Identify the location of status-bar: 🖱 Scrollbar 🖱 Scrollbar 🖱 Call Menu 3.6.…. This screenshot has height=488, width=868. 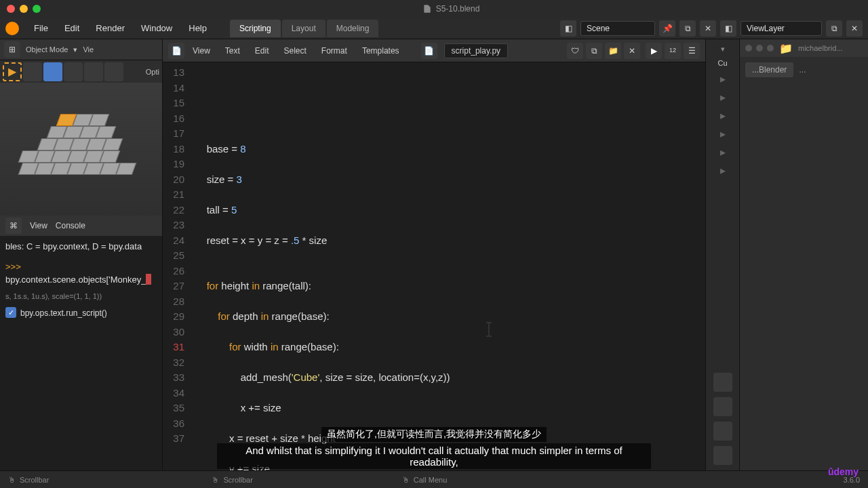
(434, 479).